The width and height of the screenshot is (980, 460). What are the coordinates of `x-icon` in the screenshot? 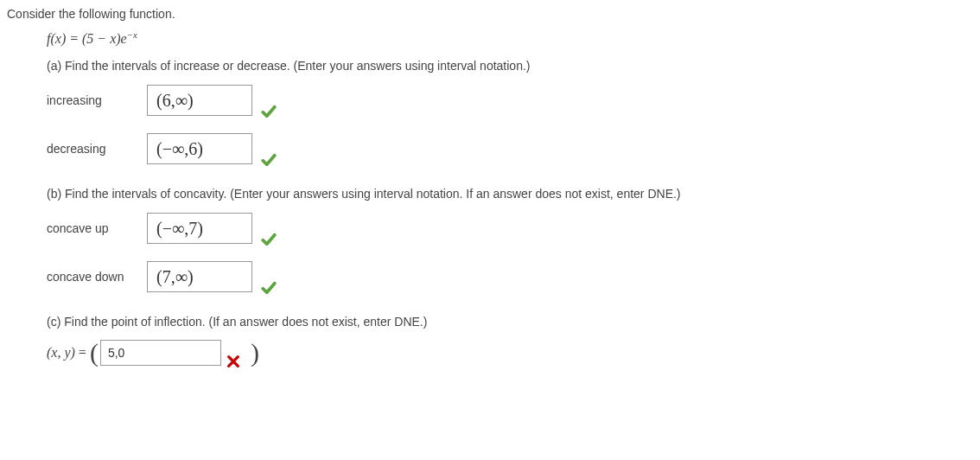 It's located at (233, 361).